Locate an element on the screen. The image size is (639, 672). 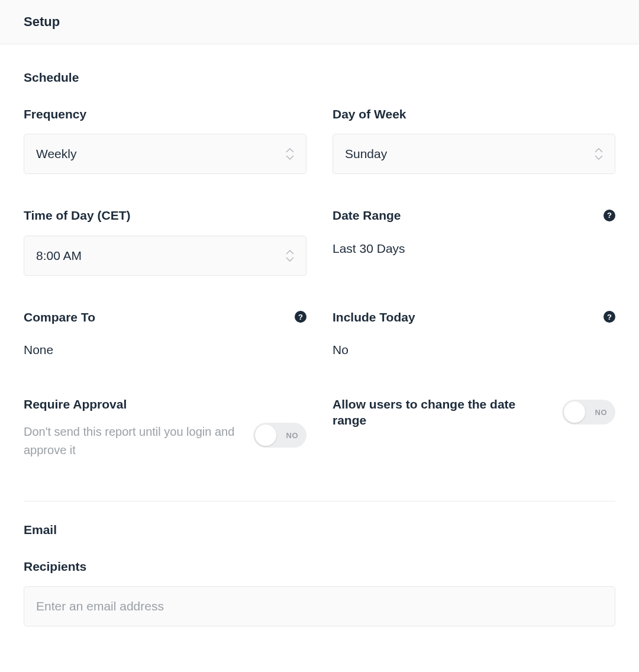
recipients-field: Recipients is located at coordinates (320, 592).